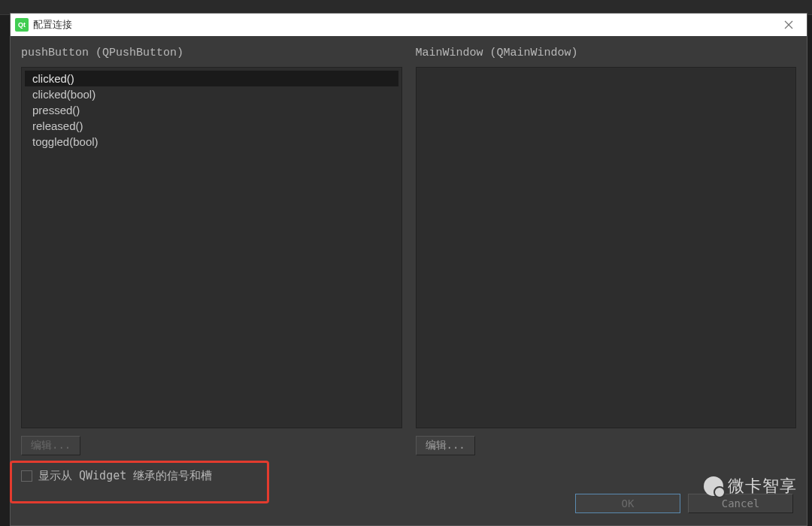  Describe the element at coordinates (212, 141) in the screenshot. I see `signal-item: toggled(bool)` at that location.